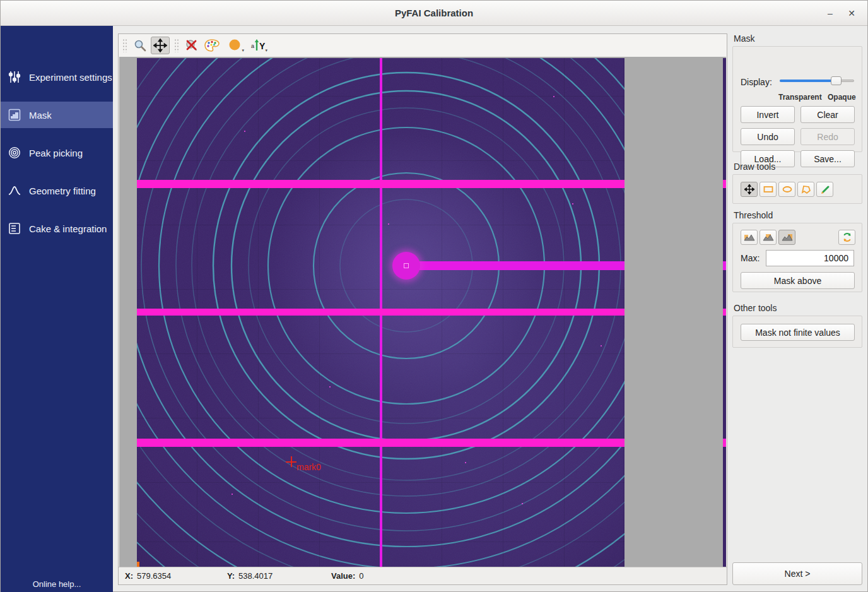  What do you see at coordinates (192, 45) in the screenshot?
I see `red-cross-magnifier-icon` at bounding box center [192, 45].